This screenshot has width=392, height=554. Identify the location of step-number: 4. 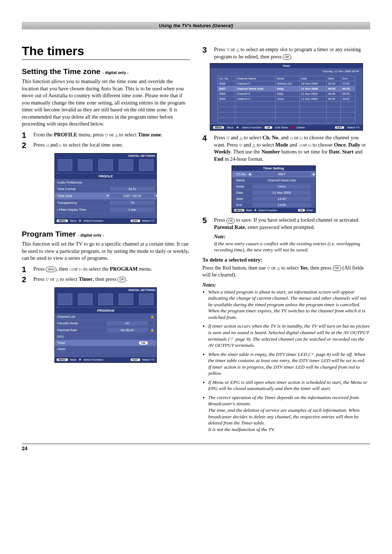
(206, 138).